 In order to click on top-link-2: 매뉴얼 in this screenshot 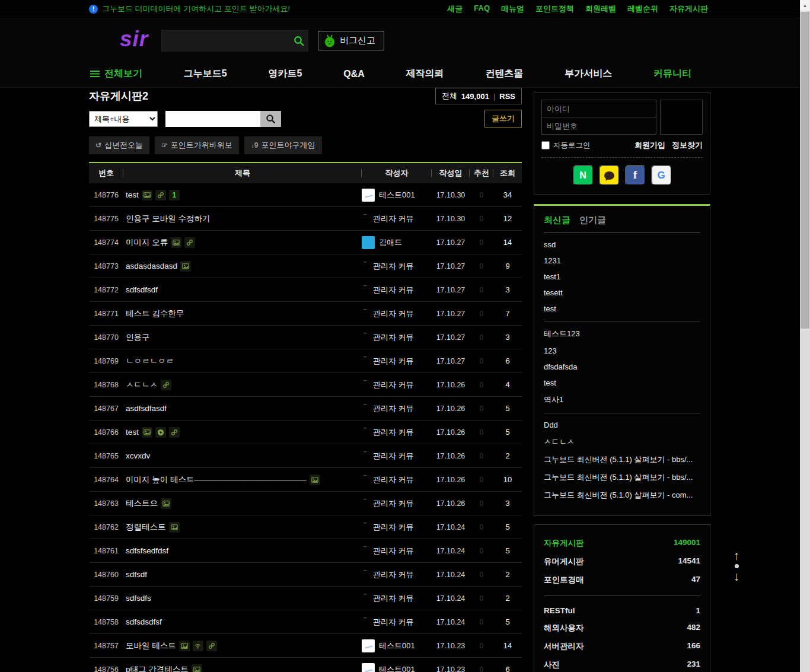, I will do `click(512, 9)`.